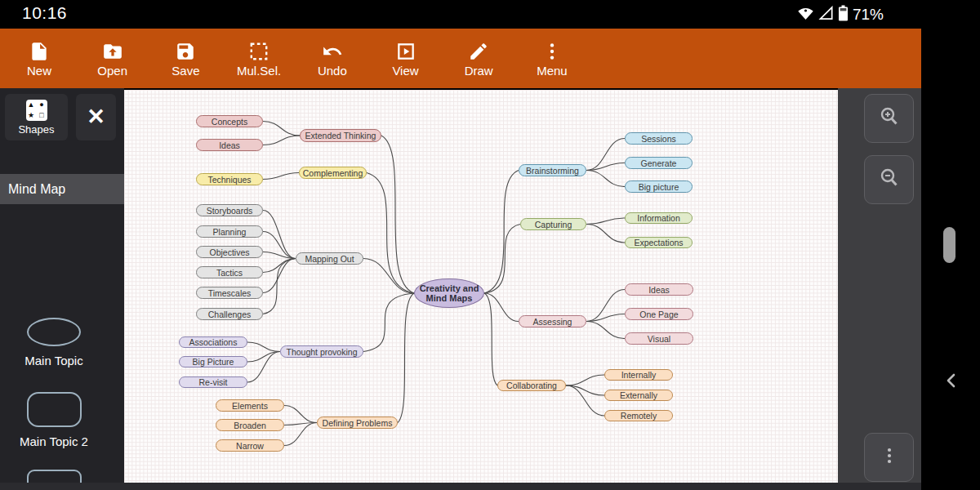 The image size is (980, 490). Describe the element at coordinates (658, 186) in the screenshot. I see `mindmap-node-bigpicture_r: Big picture` at that location.